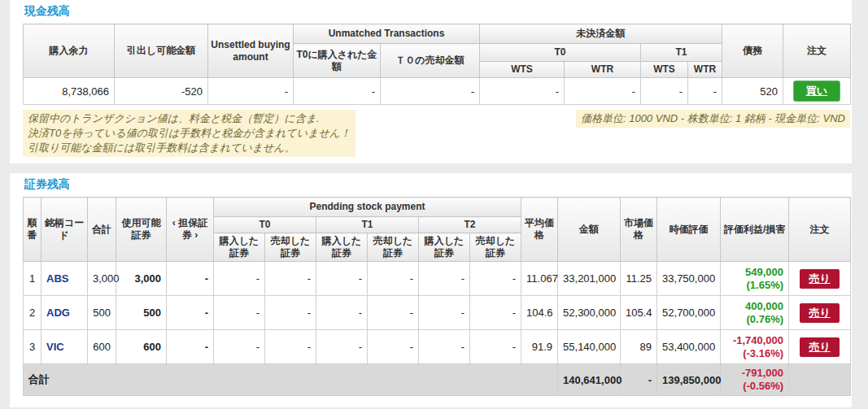 The height and width of the screenshot is (409, 868). I want to click on stock-row: 2 ADG 500 500 - - - - - - - 104.6 52,300…, so click(438, 313).